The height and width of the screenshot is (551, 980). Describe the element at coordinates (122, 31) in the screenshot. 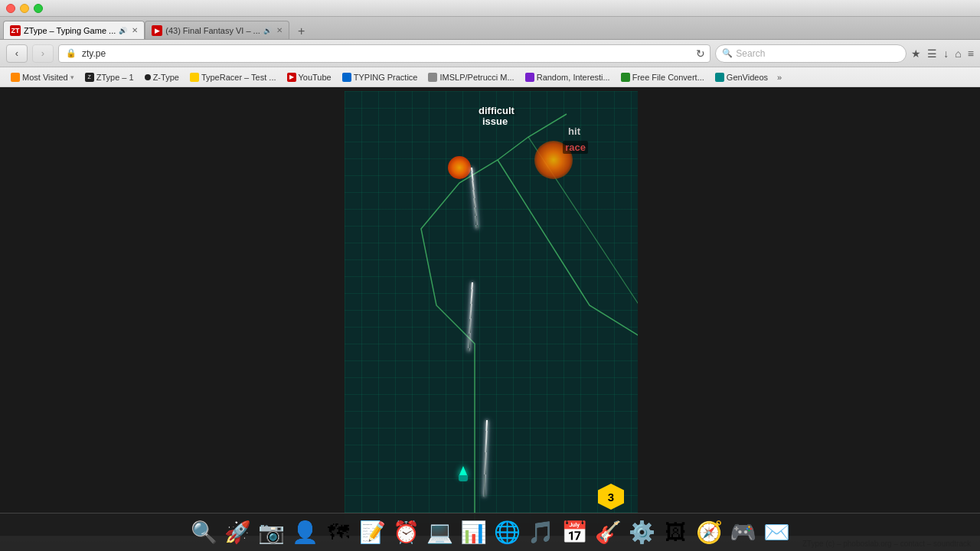

I see `tab-ztype-audio: 🔊` at that location.